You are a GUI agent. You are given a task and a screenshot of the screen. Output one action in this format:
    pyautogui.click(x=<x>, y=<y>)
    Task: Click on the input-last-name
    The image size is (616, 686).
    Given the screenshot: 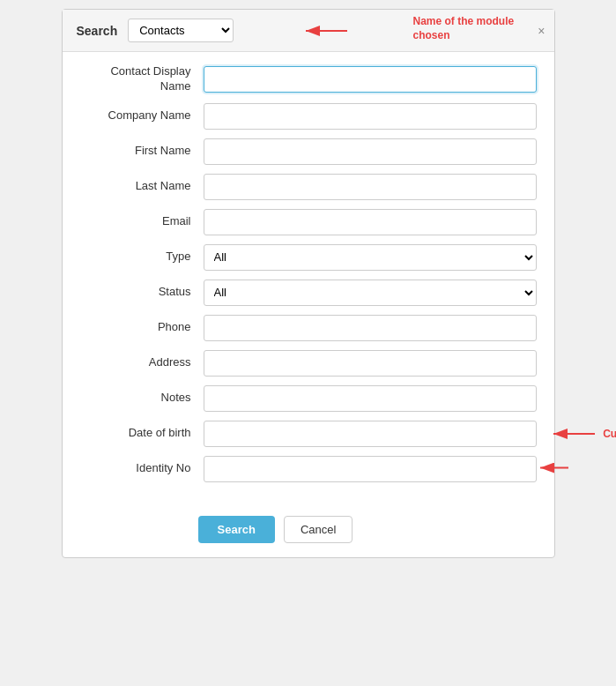 What is the action you would take?
    pyautogui.click(x=370, y=187)
    